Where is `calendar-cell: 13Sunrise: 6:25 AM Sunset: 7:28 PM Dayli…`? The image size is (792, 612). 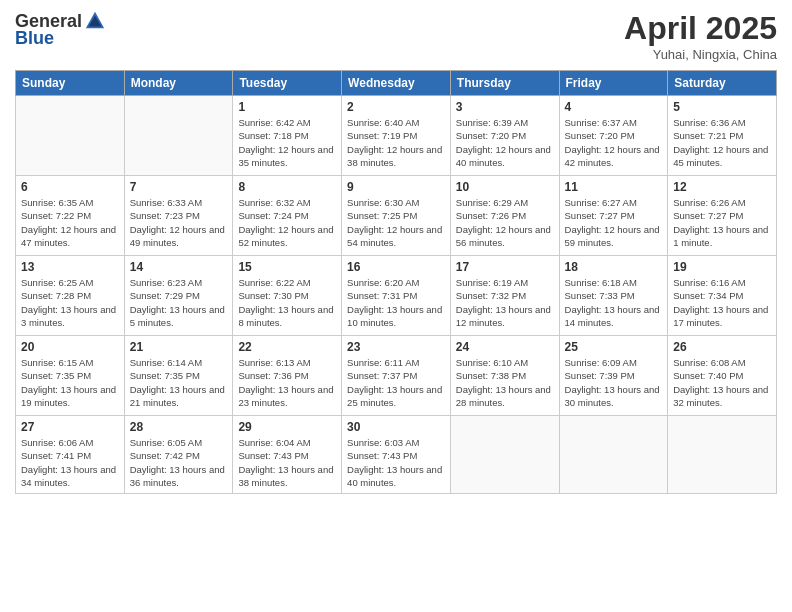 calendar-cell: 13Sunrise: 6:25 AM Sunset: 7:28 PM Dayli… is located at coordinates (70, 296).